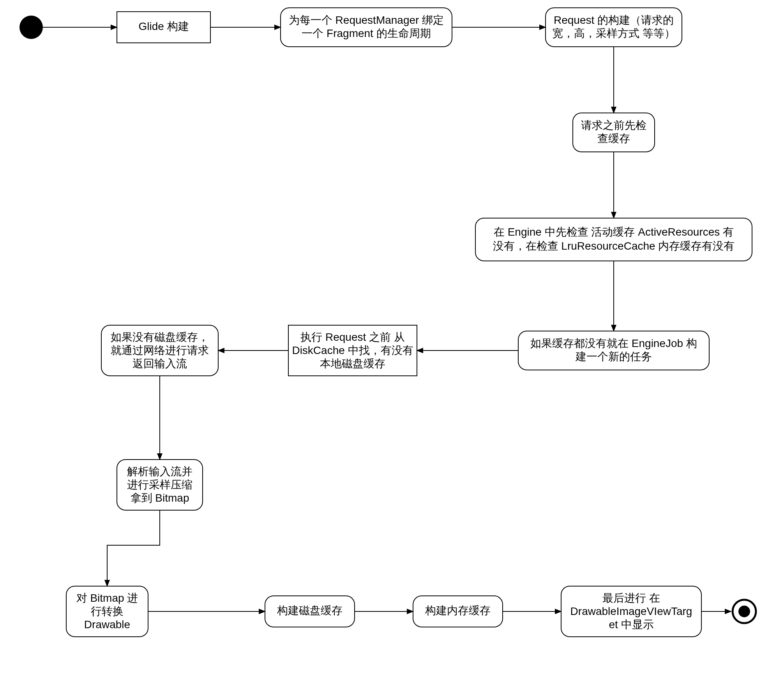 The height and width of the screenshot is (694, 784). I want to click on node-text: 执行 Request 之前 从, so click(353, 337).